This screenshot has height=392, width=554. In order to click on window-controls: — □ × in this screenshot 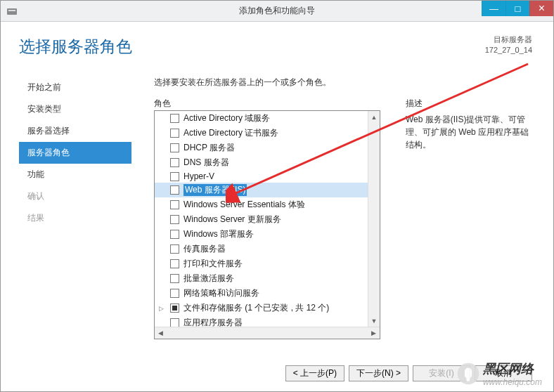, I will do `click(517, 8)`.